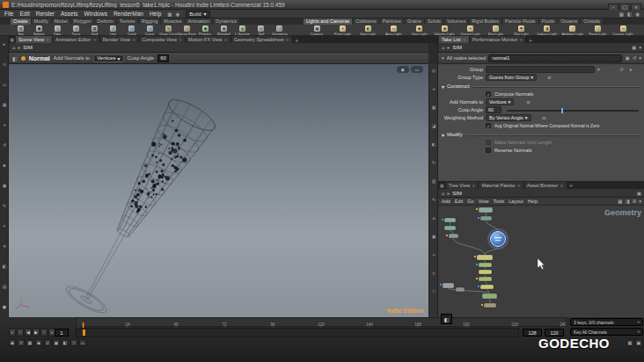  What do you see at coordinates (488, 94) in the screenshot?
I see `compute-normals-checkbox: ✓` at bounding box center [488, 94].